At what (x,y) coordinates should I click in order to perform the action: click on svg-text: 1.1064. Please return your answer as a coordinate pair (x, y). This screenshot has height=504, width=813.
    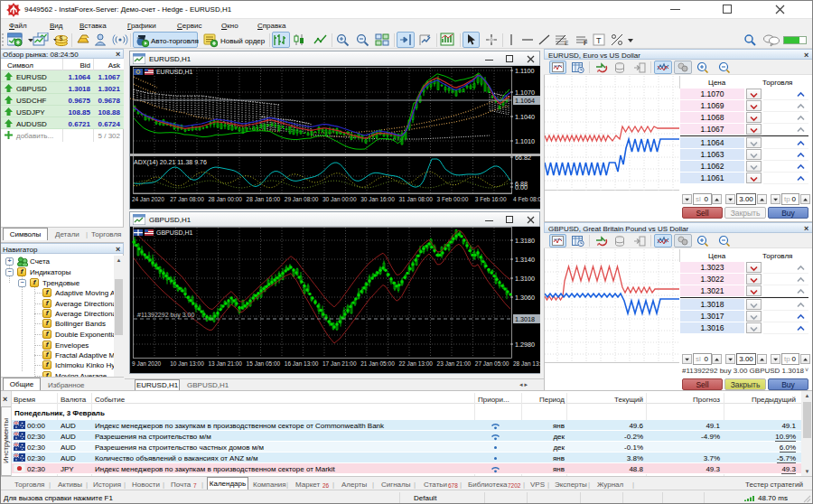
    Looking at the image, I should click on (525, 101).